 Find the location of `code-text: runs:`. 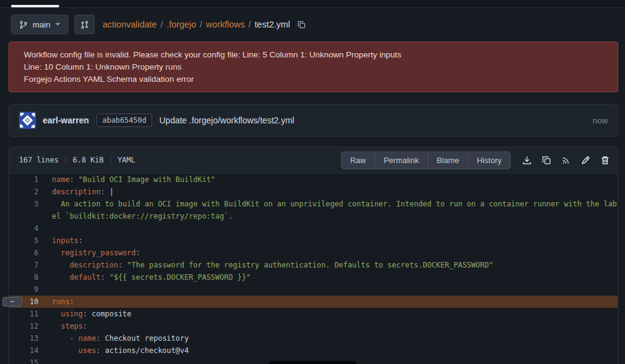

code-text: runs: is located at coordinates (63, 302).